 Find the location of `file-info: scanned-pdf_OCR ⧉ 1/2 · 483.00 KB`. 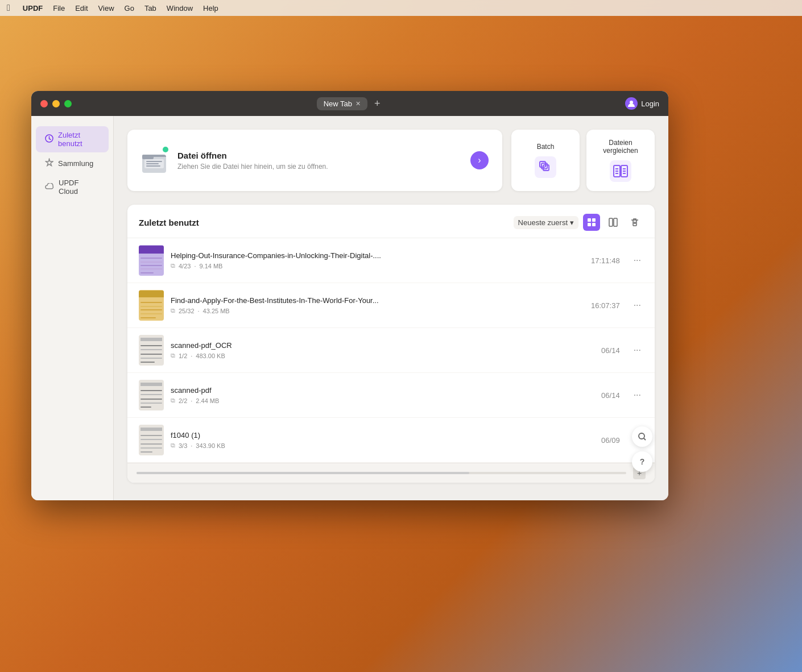

file-info: scanned-pdf_OCR ⧉ 1/2 · 483.00 KB is located at coordinates (382, 350).